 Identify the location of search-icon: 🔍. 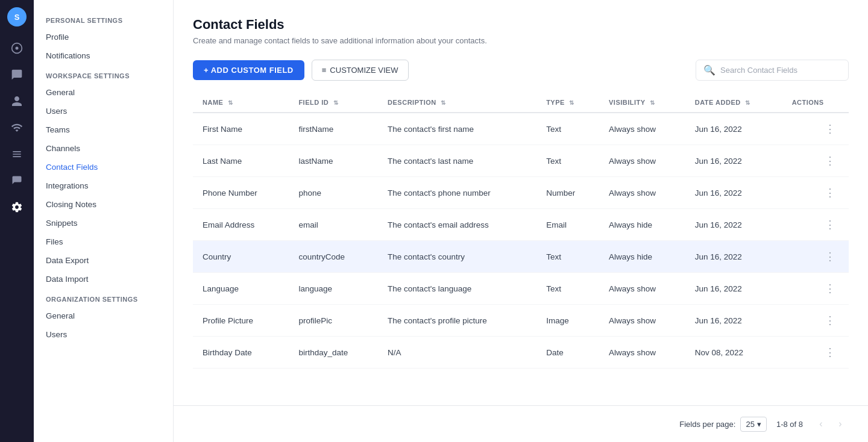
(709, 70).